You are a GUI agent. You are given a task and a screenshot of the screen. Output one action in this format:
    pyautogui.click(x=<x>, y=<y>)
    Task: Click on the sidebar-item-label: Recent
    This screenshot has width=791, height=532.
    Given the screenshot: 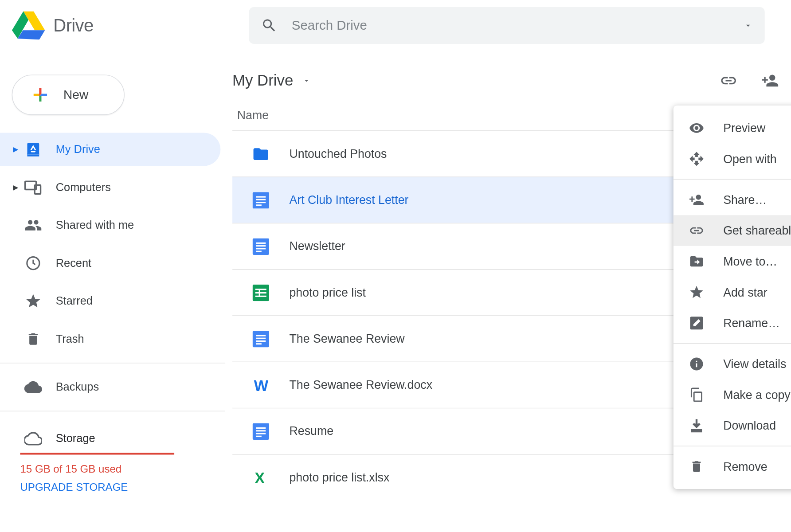 What is the action you would take?
    pyautogui.click(x=74, y=263)
    